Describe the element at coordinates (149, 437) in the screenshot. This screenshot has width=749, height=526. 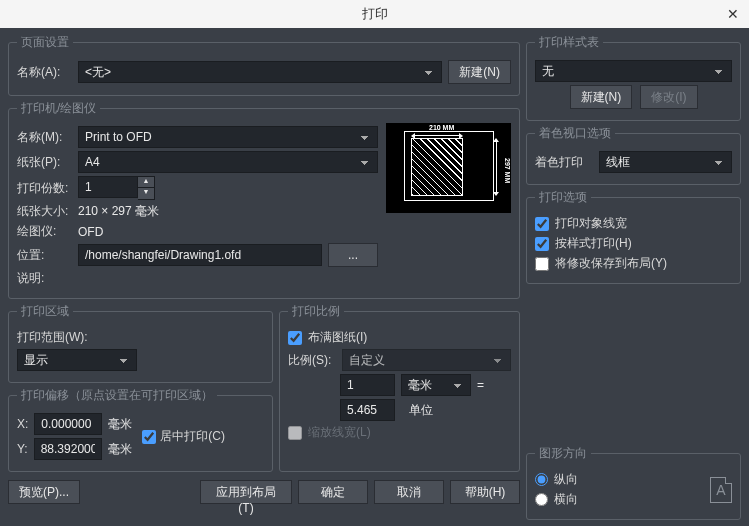
I see `center-checkbox` at that location.